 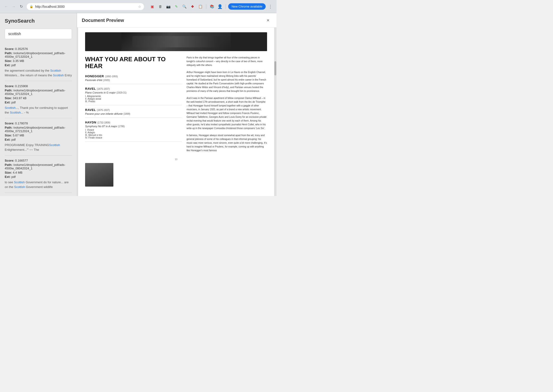 What do you see at coordinates (133, 110) in the screenshot?
I see `composer-name-ravel-2: RAVEL (1875-1937)` at bounding box center [133, 110].